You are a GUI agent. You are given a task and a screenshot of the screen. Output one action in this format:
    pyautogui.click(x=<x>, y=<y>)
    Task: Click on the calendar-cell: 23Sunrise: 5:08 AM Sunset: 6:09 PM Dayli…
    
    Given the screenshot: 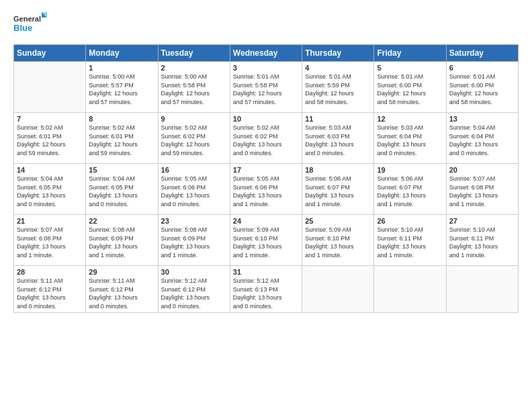 What is the action you would take?
    pyautogui.click(x=193, y=240)
    